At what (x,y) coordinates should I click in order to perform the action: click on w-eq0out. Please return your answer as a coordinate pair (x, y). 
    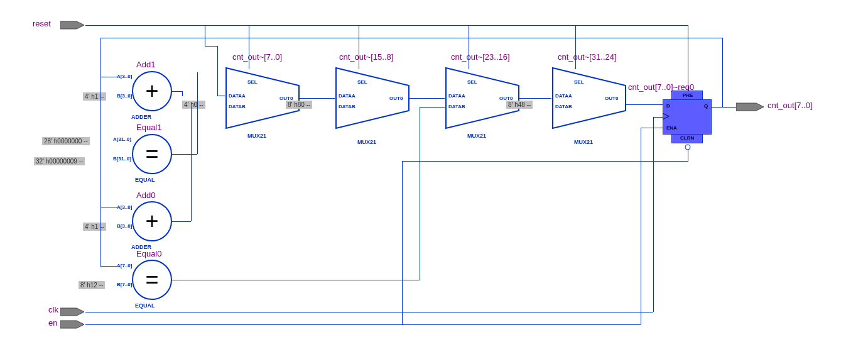
    Looking at the image, I should click on (296, 280).